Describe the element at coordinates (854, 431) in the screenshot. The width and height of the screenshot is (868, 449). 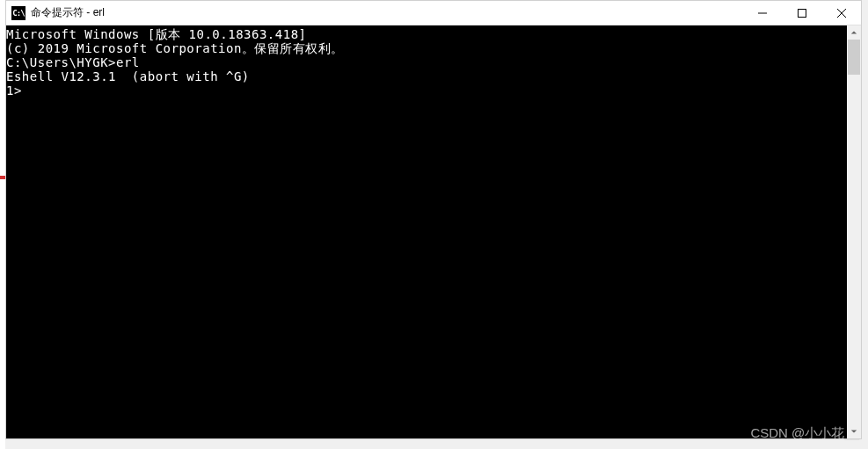
I see `scroll-down-button` at that location.